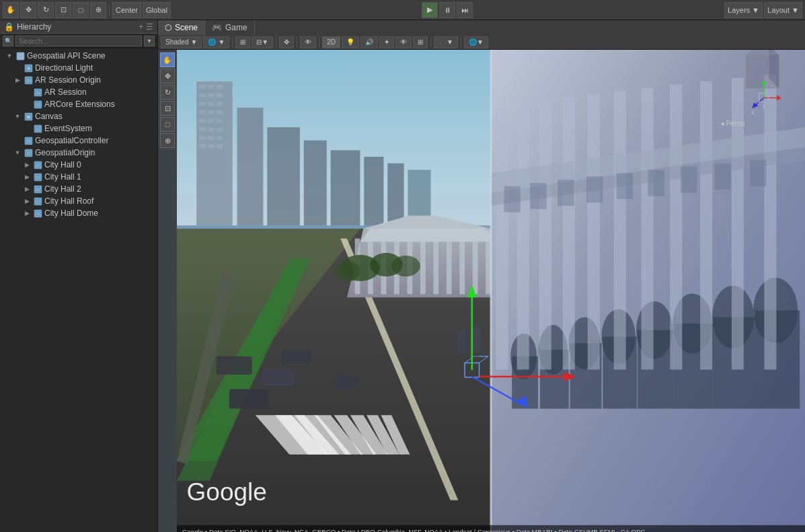 This screenshot has width=805, height=532. Describe the element at coordinates (167, 141) in the screenshot. I see `scene-free-btn: ⊕` at that location.